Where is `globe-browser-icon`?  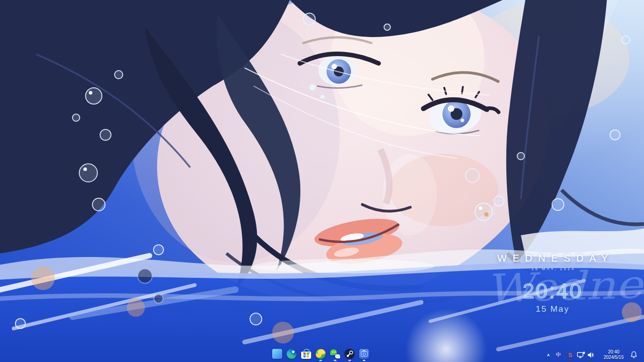
globe-browser-icon is located at coordinates (321, 354).